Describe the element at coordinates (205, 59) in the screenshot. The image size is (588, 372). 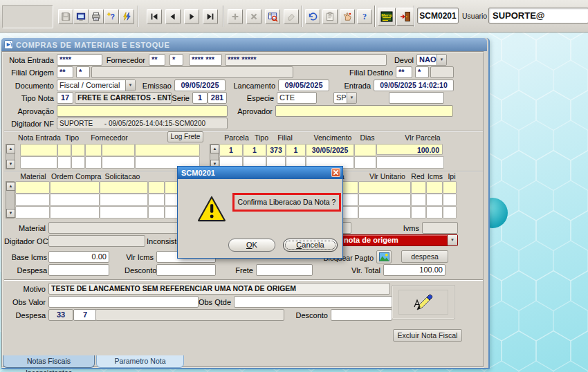
I see `fornecedor-field-3: **** ***` at that location.